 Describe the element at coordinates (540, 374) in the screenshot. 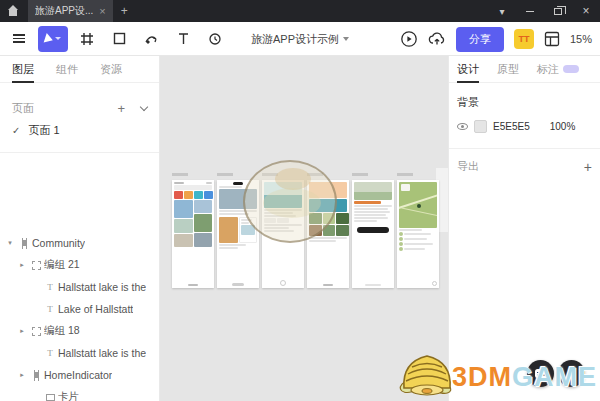

I see `feedback-button` at that location.